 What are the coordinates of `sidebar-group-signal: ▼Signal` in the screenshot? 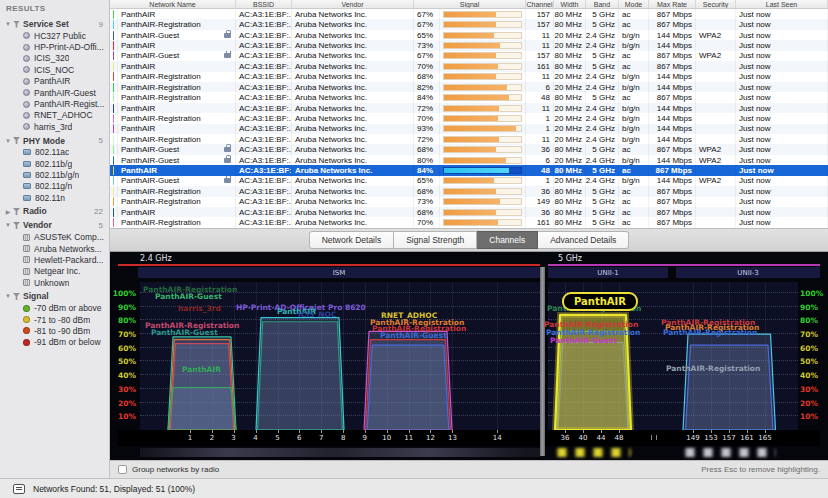 It's located at (54, 296).